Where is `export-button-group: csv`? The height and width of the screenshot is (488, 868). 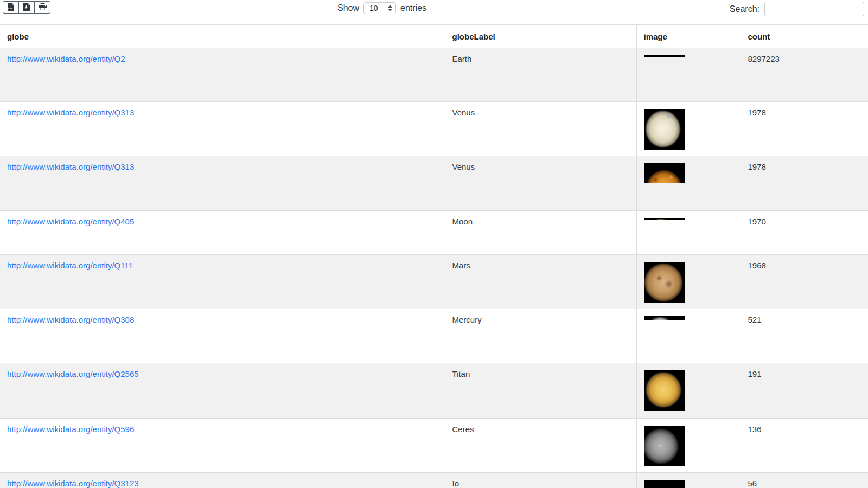
export-button-group: csv is located at coordinates (27, 8).